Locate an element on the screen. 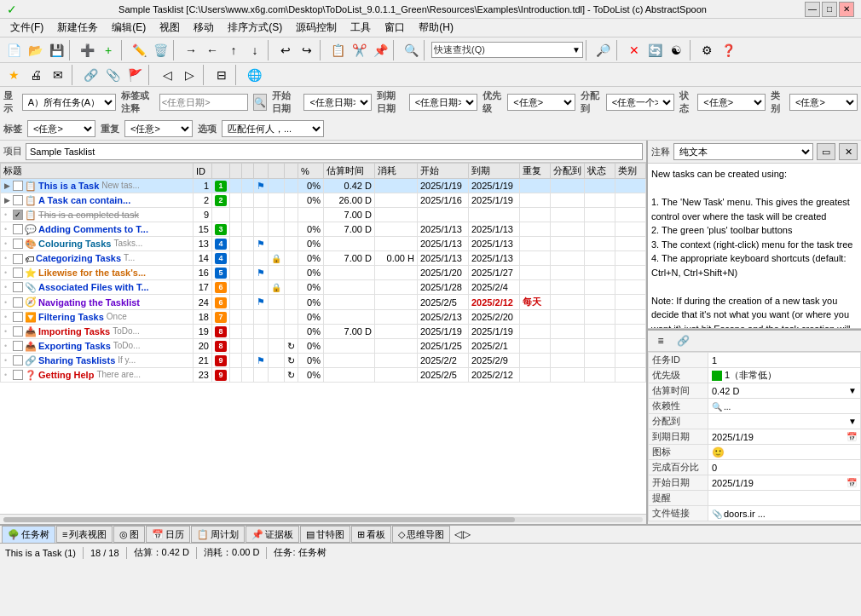 This screenshot has height=616, width=861. prop-value-cell: 0 is located at coordinates (784, 468).